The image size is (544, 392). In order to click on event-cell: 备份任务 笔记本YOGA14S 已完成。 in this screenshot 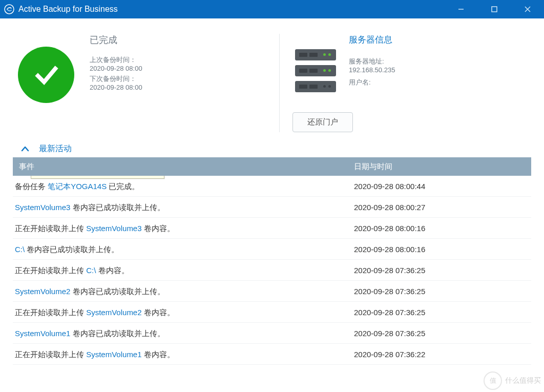, I will do `click(182, 187)`.